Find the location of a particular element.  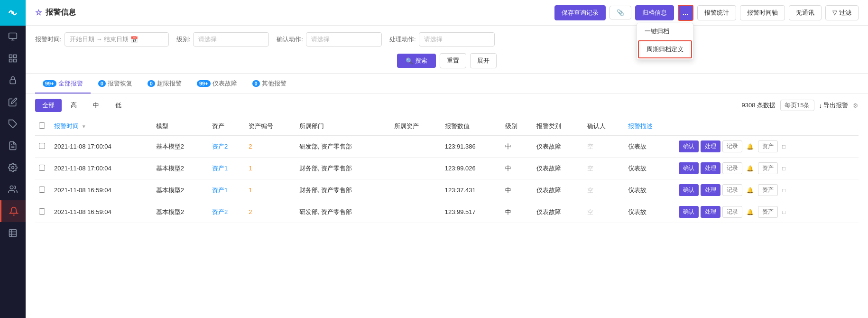

sidebar-item-users is located at coordinates (13, 189).